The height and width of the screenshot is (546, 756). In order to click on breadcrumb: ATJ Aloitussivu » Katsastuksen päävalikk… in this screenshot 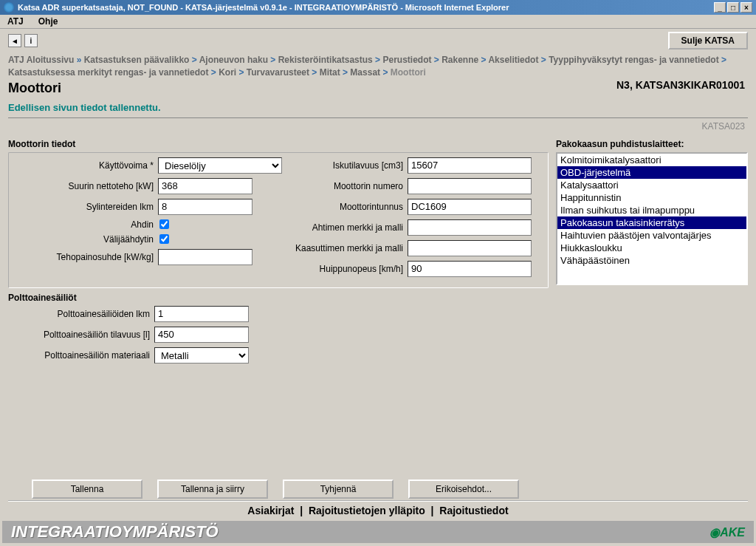, I will do `click(378, 66)`.